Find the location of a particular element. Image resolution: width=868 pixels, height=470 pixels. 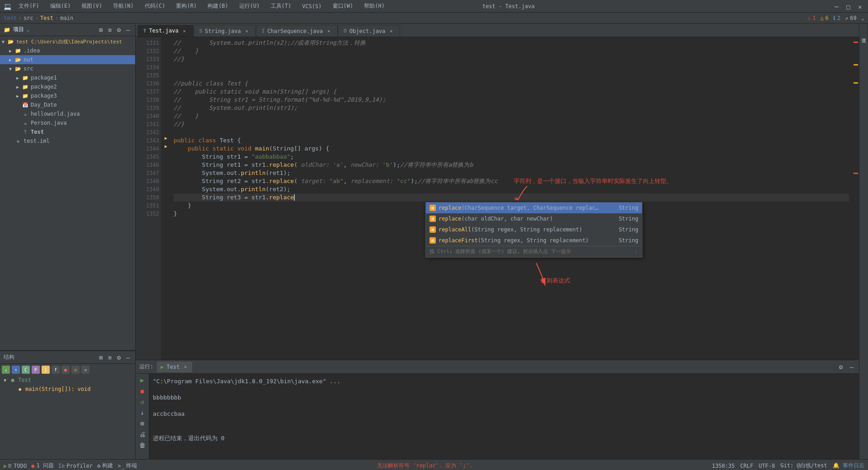

run-rerun-button: ↺ is located at coordinates (142, 402).